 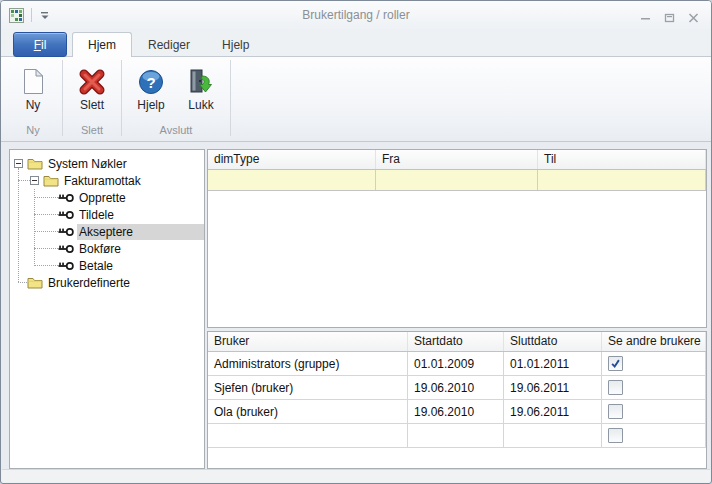 What do you see at coordinates (622, 180) in the screenshot?
I see `filter-cell-til` at bounding box center [622, 180].